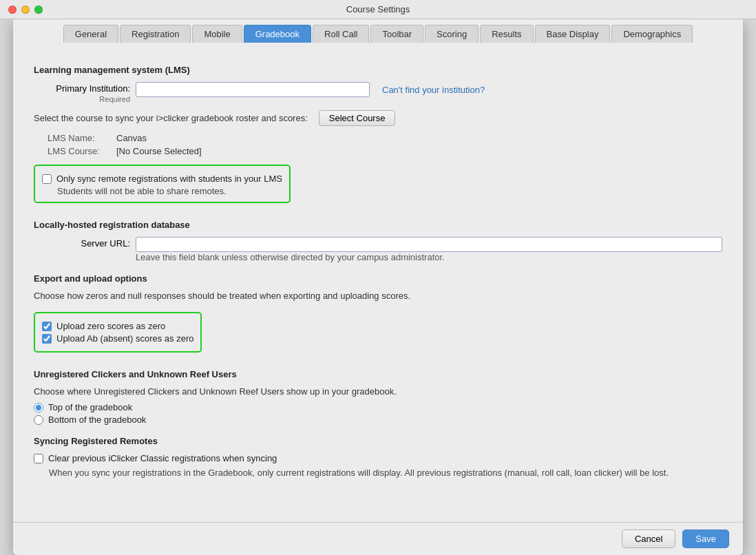 This screenshot has width=756, height=555. What do you see at coordinates (25, 10) in the screenshot?
I see `window-controls` at bounding box center [25, 10].